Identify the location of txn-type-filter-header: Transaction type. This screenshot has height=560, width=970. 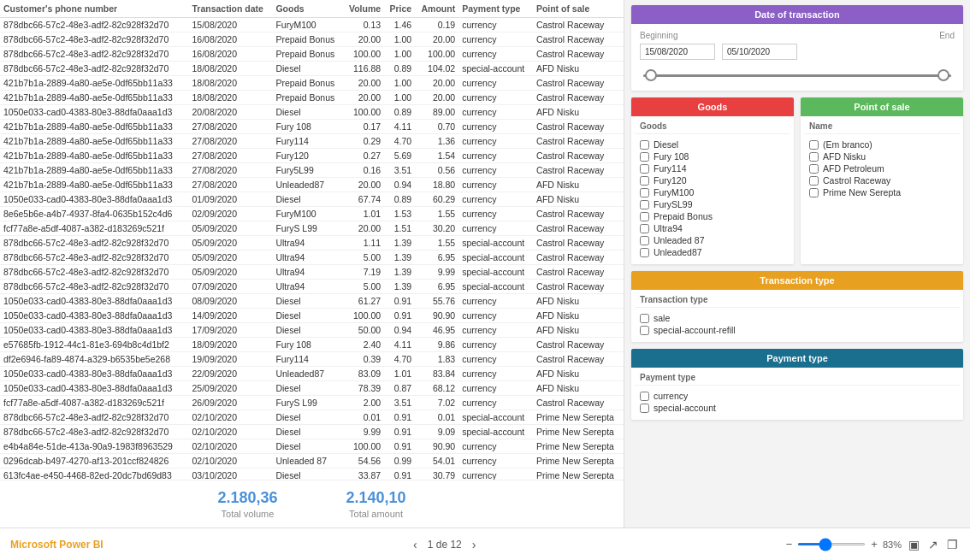
(797, 280).